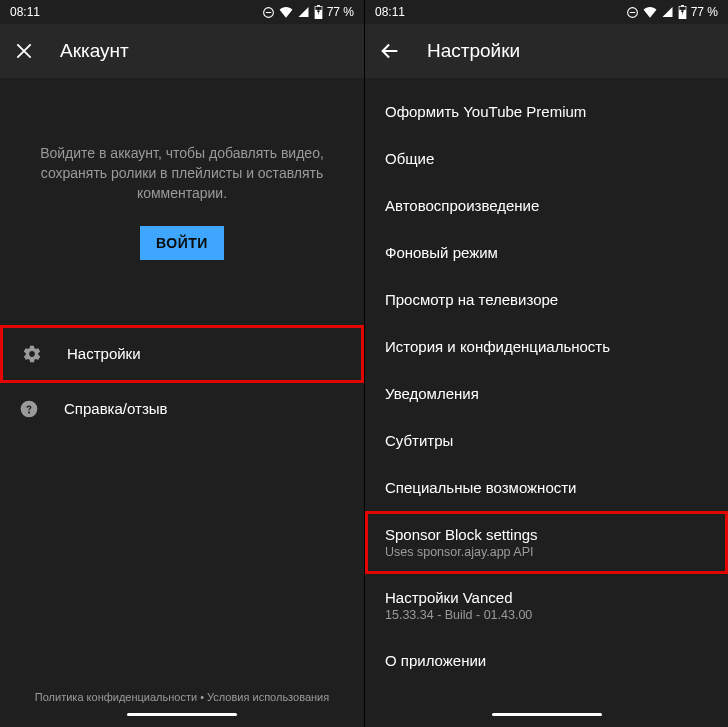 This screenshot has width=728, height=727. What do you see at coordinates (546, 394) in the screenshot?
I see `settings-item-label: Уведомления` at bounding box center [546, 394].